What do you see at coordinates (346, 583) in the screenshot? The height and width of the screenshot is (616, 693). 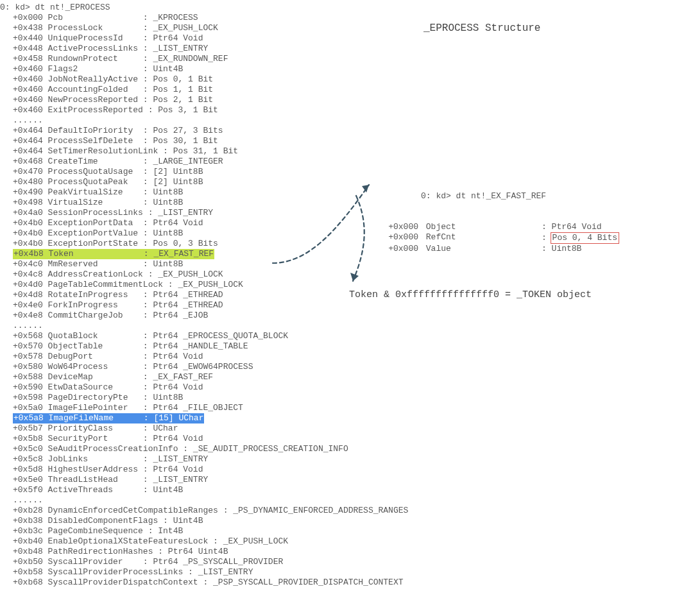 I see `struct-field-line: +0xb68 SyscallProviderDispatchContext : …` at bounding box center [346, 583].